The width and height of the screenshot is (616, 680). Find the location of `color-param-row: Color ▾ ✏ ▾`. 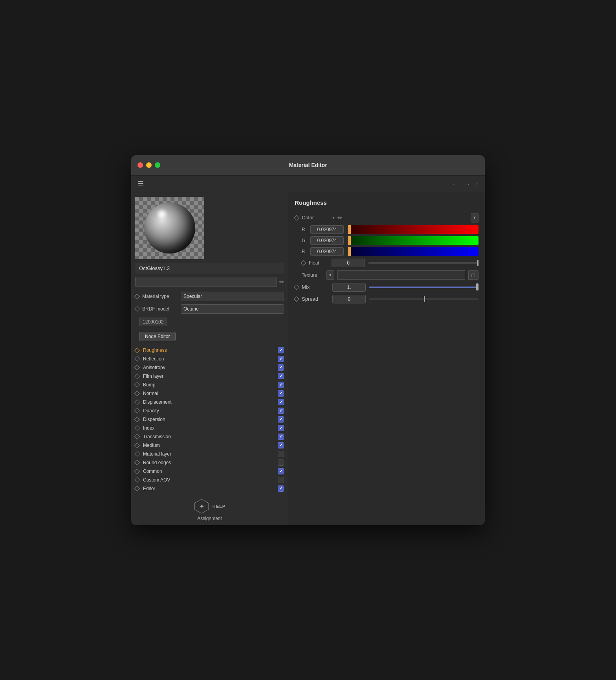

color-param-row: Color ▾ ✏ ▾ is located at coordinates (387, 218).